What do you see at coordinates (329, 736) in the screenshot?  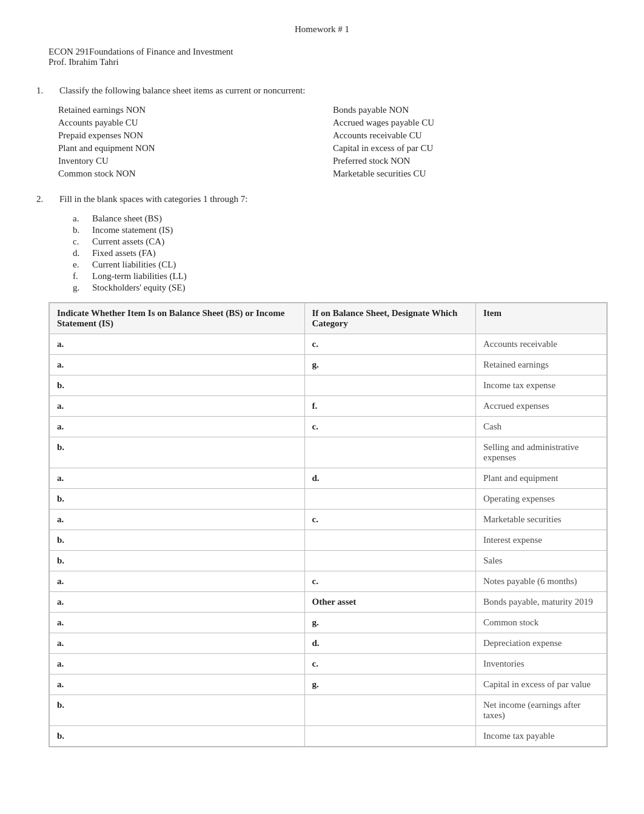 I see `table-row: b.Income tax payable` at bounding box center [329, 736].